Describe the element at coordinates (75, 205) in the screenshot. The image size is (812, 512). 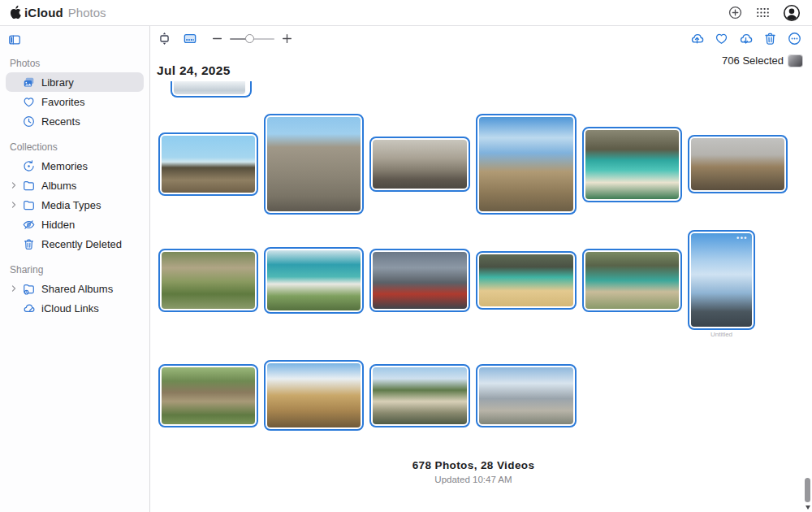
I see `sidebar-item-media-types: Media Types` at that location.